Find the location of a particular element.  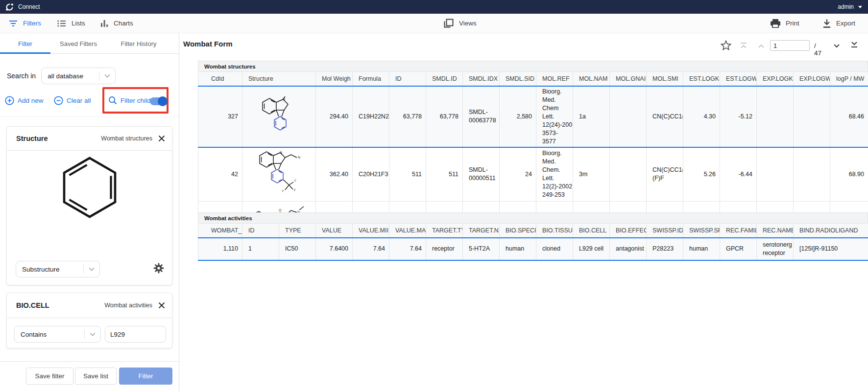

previous-record-icon is located at coordinates (761, 46).